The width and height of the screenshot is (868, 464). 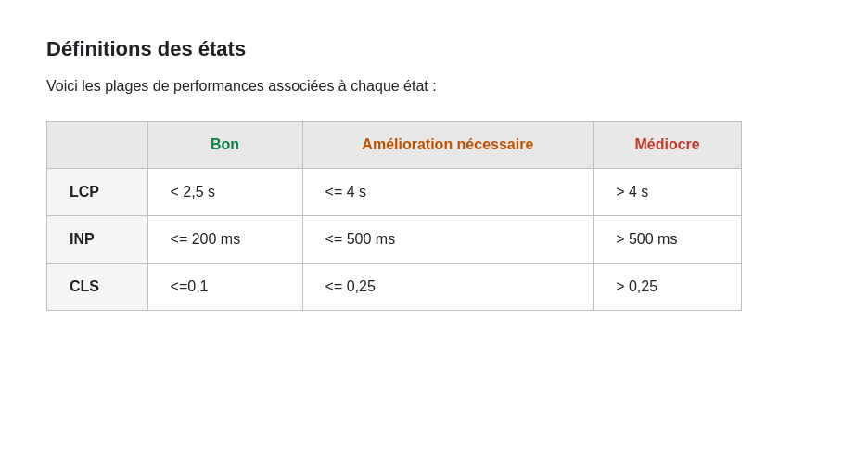 What do you see at coordinates (395, 193) in the screenshot?
I see `table-row-lcp: LCP < 2,5 s <= 4 s > 4 s` at bounding box center [395, 193].